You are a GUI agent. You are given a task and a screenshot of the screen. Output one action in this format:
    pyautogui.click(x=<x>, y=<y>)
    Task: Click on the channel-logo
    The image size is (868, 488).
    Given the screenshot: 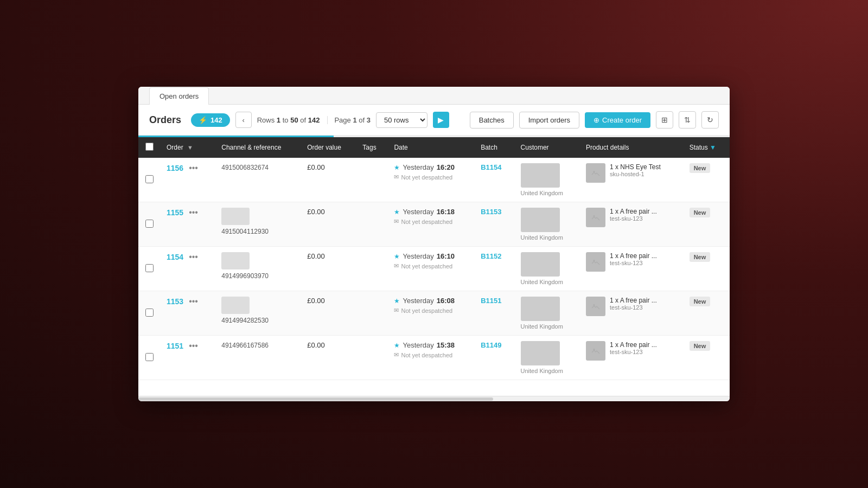 What is the action you would take?
    pyautogui.click(x=235, y=216)
    